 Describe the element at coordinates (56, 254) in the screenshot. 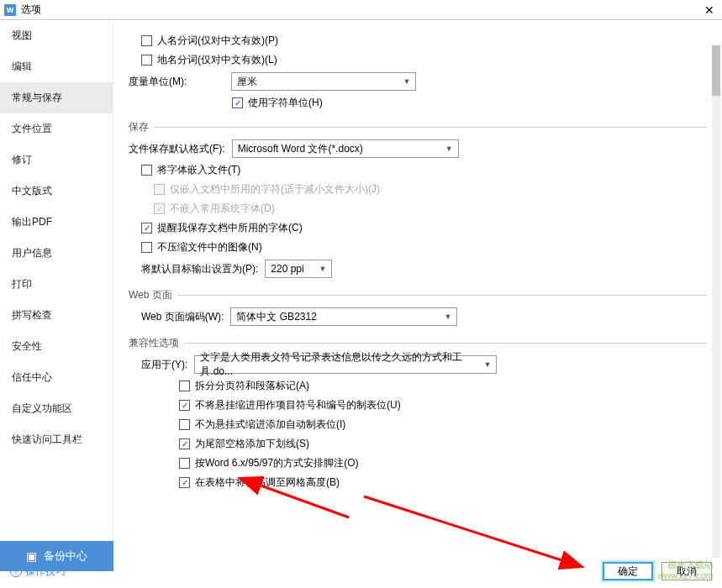

I see `sidebar-item-user-info: 用户信息` at that location.